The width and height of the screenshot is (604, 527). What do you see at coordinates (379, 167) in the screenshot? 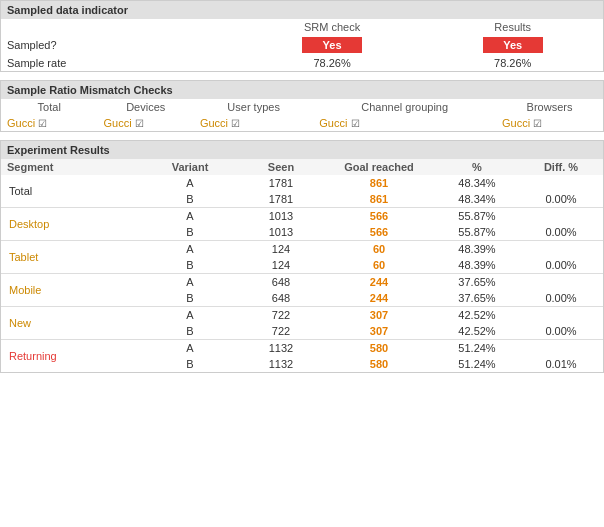
I see `col-goal: Goal reached` at bounding box center [379, 167].